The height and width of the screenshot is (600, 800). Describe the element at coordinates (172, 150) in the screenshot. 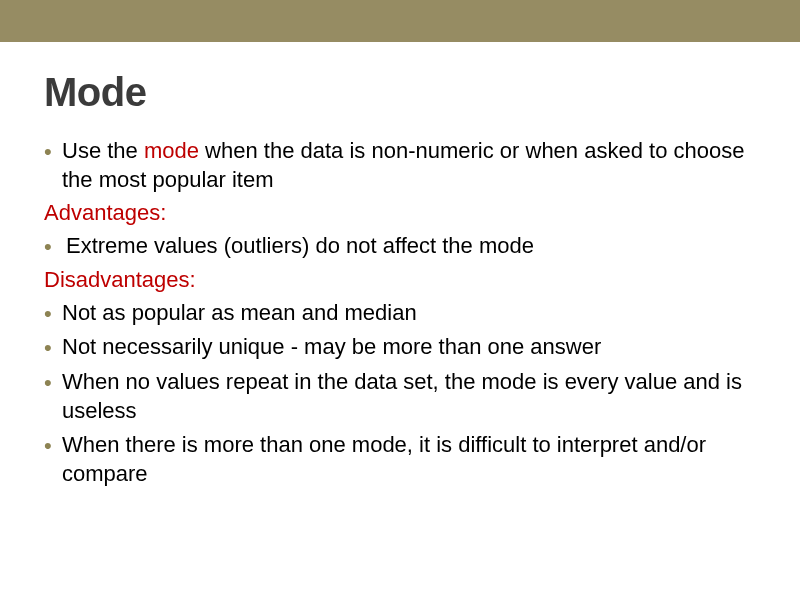

I see `intro-highlight: mode` at that location.